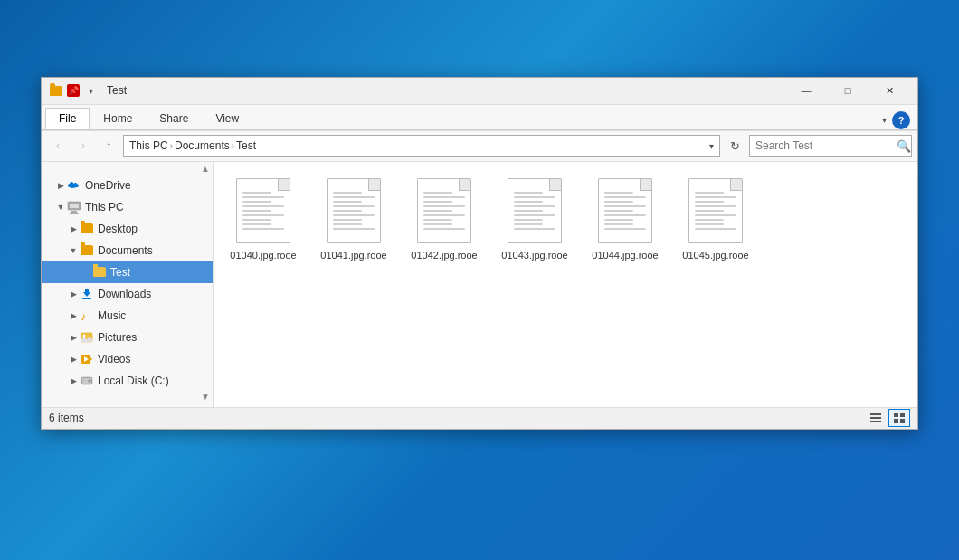 This screenshot has width=959, height=560. Describe the element at coordinates (100, 272) in the screenshot. I see `test-folder-icon` at that location.